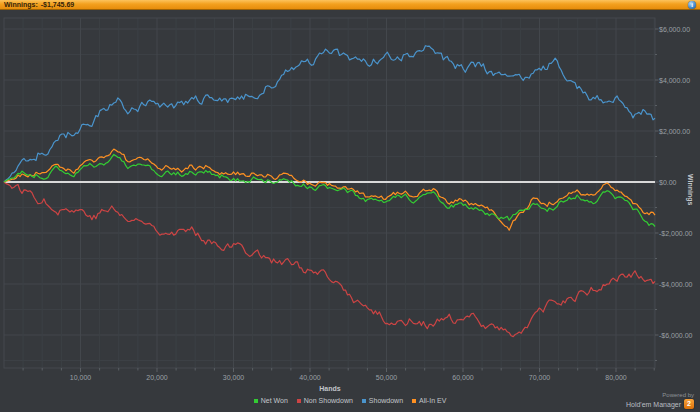 This screenshot has height=412, width=700. What do you see at coordinates (382, 401) in the screenshot?
I see `legend-item-showdown: Showdown` at bounding box center [382, 401].